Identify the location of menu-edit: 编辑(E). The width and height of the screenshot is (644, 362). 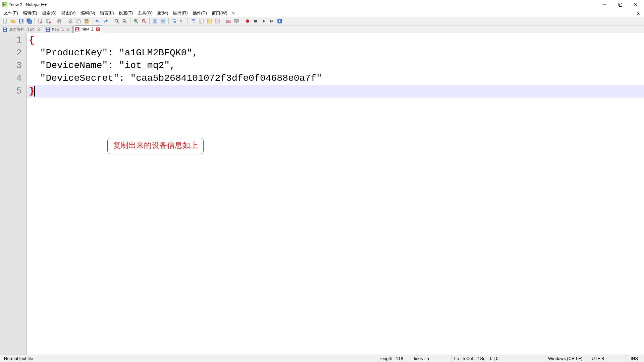
(30, 13).